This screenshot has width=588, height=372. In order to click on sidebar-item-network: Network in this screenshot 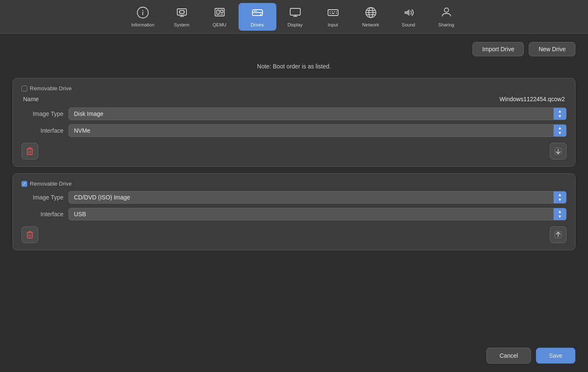, I will do `click(371, 17)`.